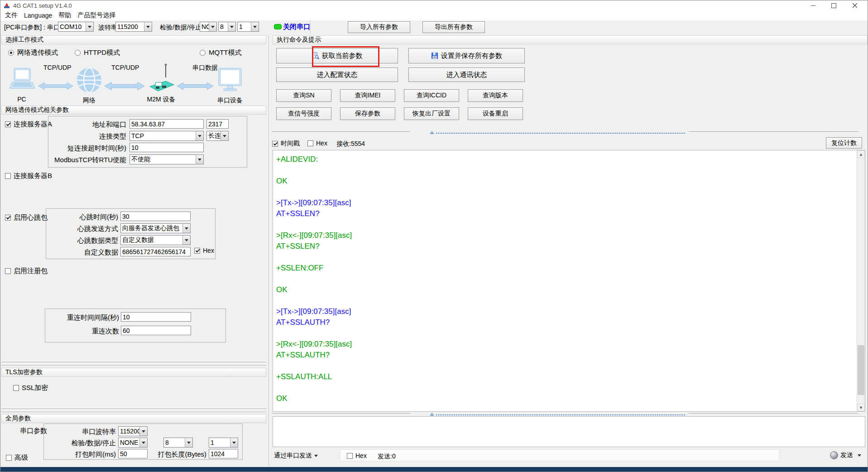 This screenshot has width=868, height=472. What do you see at coordinates (379, 27) in the screenshot?
I see `import-params-button: 导入所有参数` at bounding box center [379, 27].